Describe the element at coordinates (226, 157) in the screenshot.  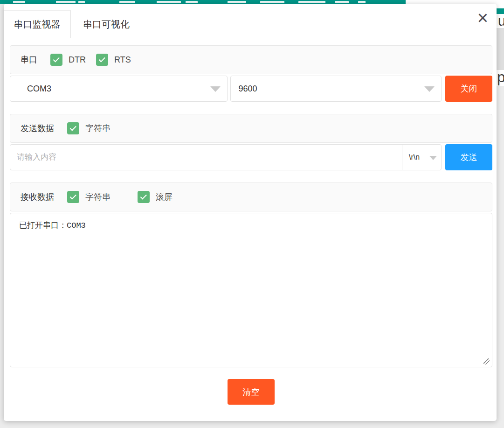
I see `send-input-group: \r\n` at that location.